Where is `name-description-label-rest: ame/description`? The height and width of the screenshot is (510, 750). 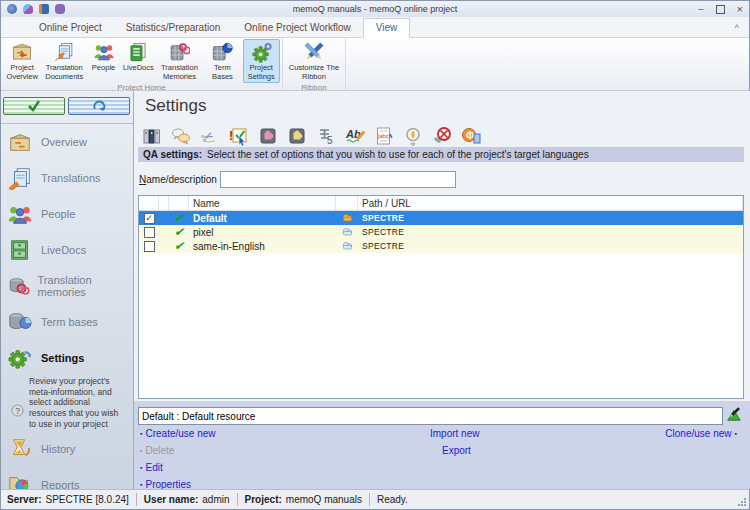 name-description-label-rest: ame/description is located at coordinates (182, 180).